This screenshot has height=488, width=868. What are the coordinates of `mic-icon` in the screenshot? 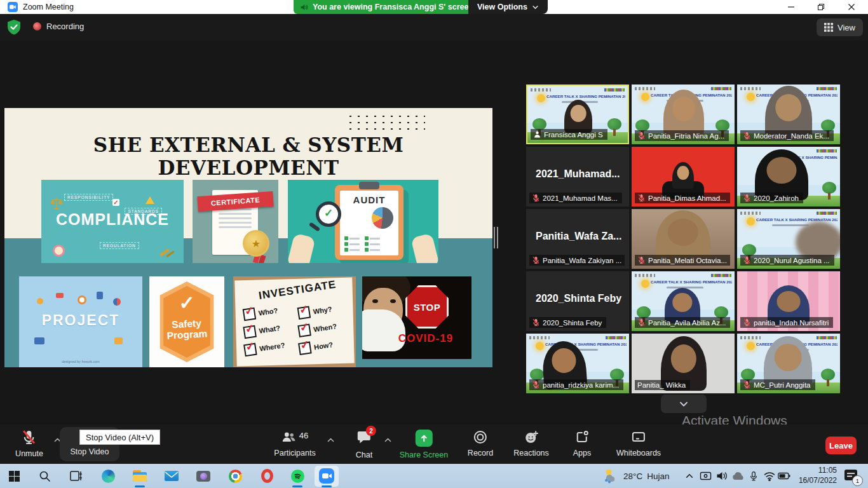 It's located at (754, 476).